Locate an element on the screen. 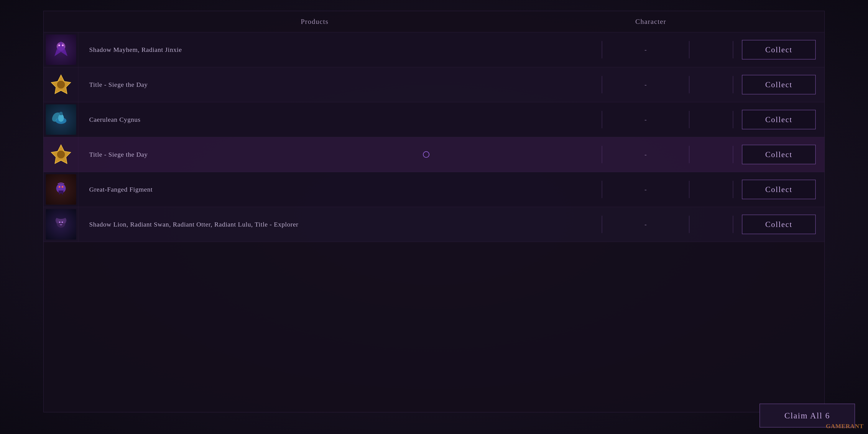 Image resolution: width=868 pixels, height=434 pixels. watermark: GAMERANT is located at coordinates (845, 426).